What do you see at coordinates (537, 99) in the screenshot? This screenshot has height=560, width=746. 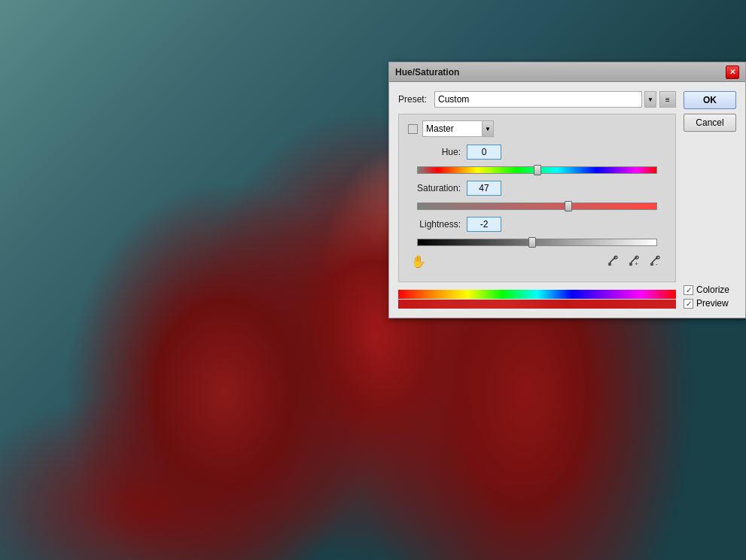 I see `preset-row: Preset: Custom ▼ ≡` at bounding box center [537, 99].